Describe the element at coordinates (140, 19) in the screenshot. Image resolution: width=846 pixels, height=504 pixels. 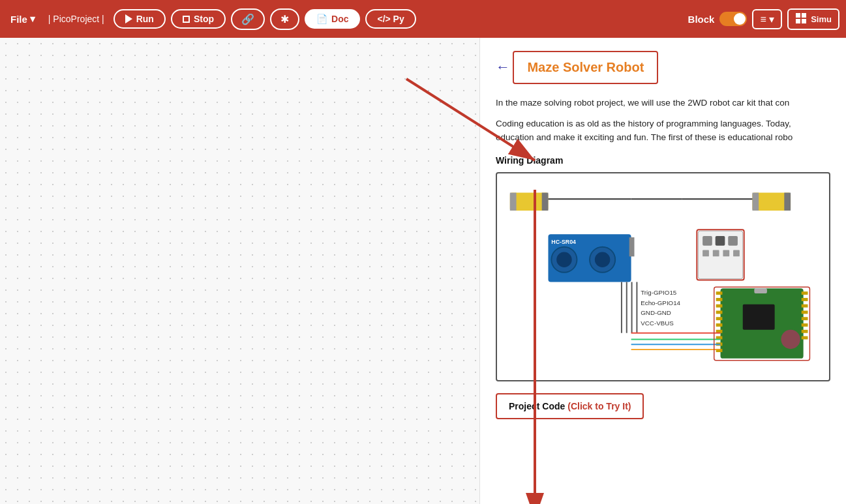
I see `run-button: Run` at that location.